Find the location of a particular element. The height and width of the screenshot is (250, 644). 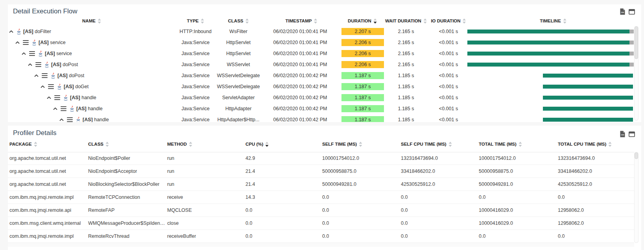

flow-col-header-timeline: TIMELINE is located at coordinates (553, 21).